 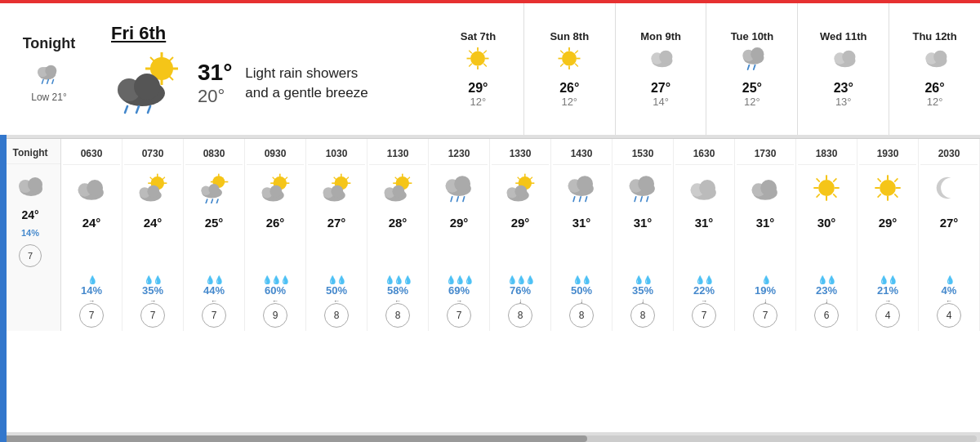 What do you see at coordinates (459, 315) in the screenshot?
I see `wind-circle-1230: 7→` at bounding box center [459, 315].